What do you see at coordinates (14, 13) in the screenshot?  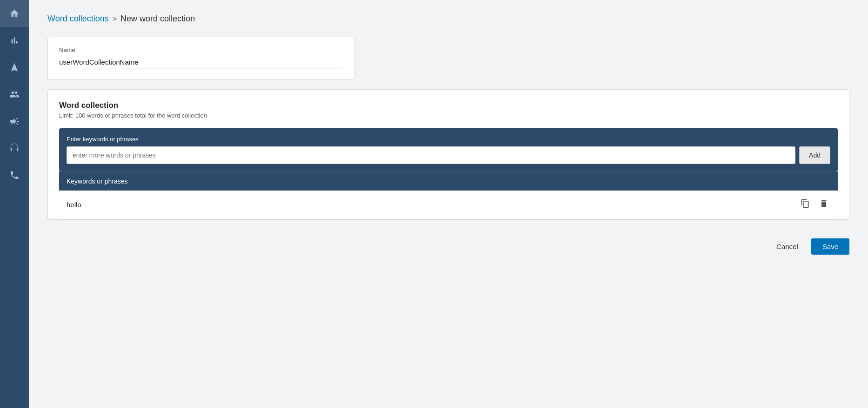 I see `sidebar-item-home` at bounding box center [14, 13].